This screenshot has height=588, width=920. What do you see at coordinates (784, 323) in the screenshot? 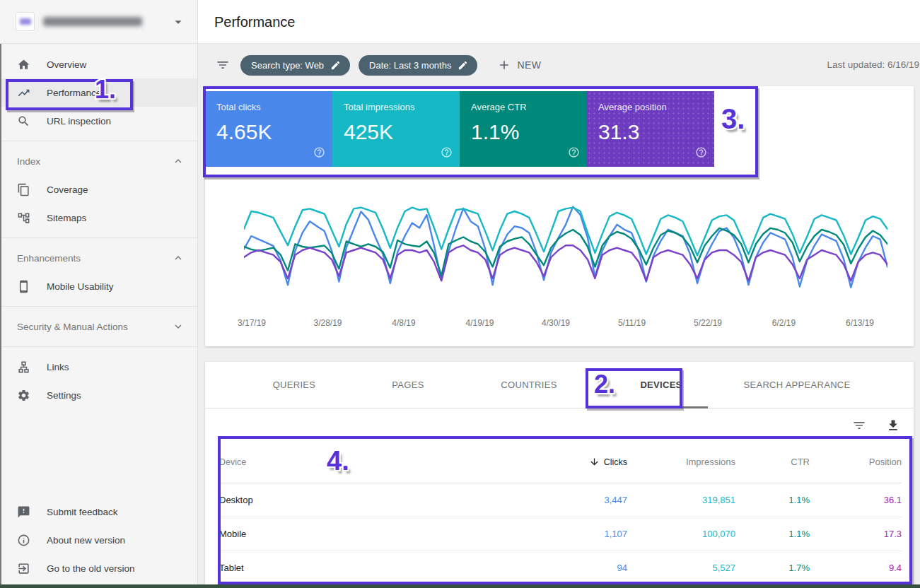
I see `x-tick: 6/2/19` at bounding box center [784, 323].